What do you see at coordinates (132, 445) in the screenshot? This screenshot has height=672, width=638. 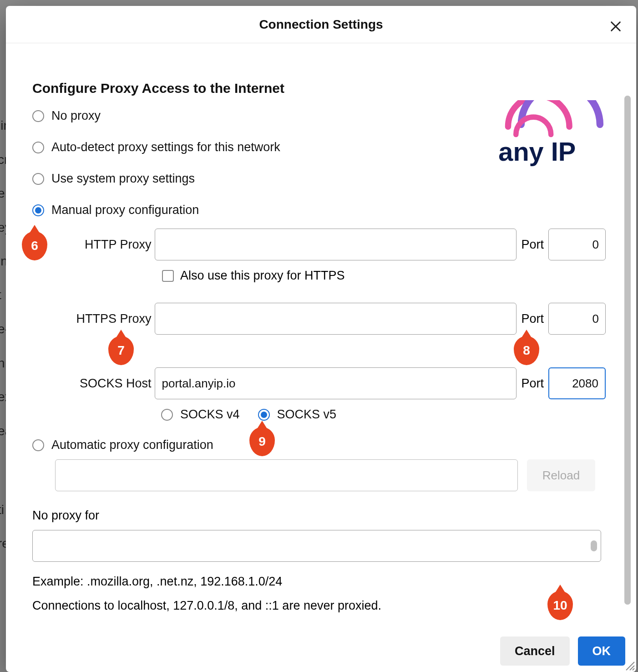 I see `radio-label: Automatic proxy configuration` at bounding box center [132, 445].